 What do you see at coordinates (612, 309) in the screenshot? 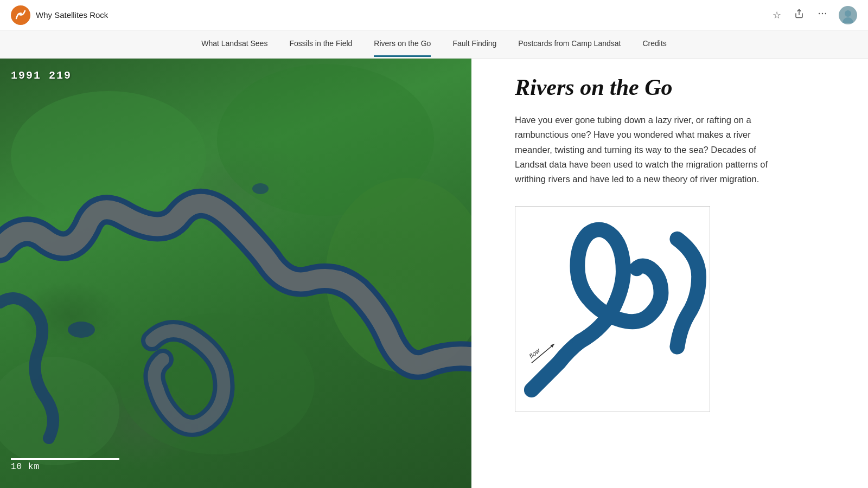
I see `diagram-svg: flow` at bounding box center [612, 309].